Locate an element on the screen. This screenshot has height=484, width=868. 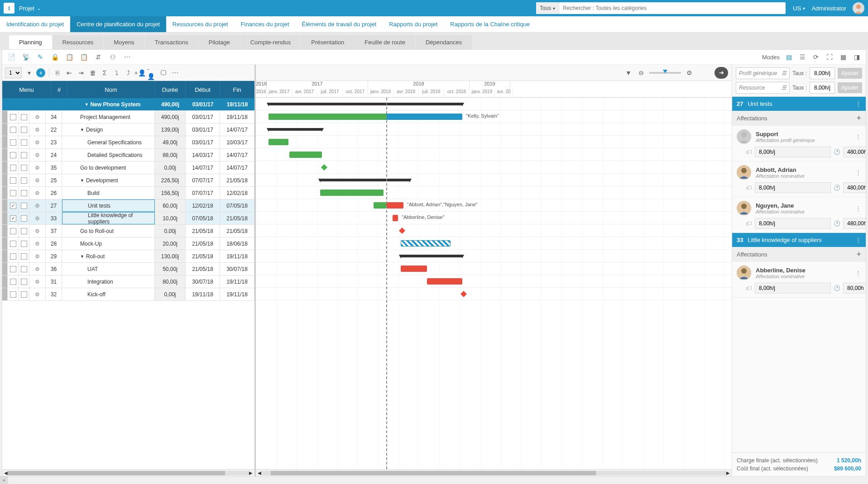
row-name: ▼Roll-out is located at coordinates (109, 256).